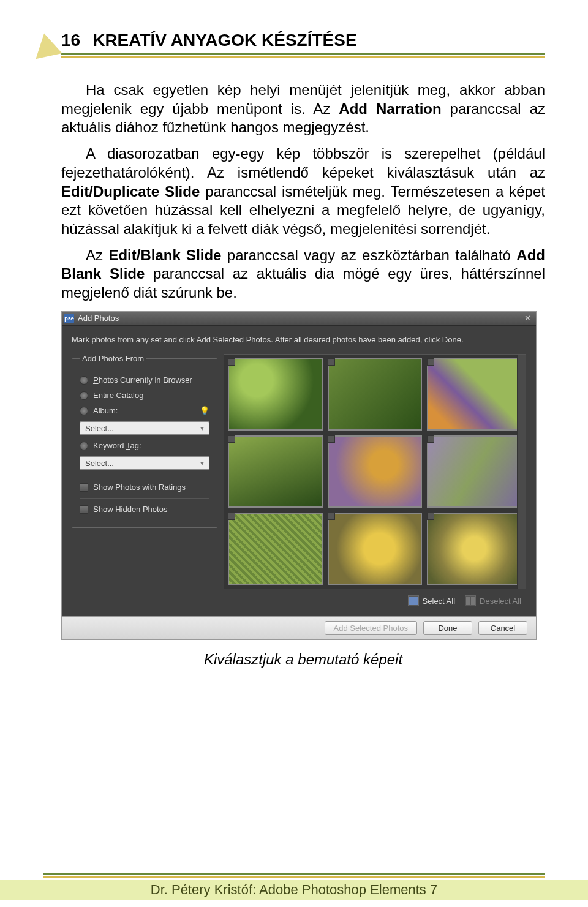 This screenshot has width=588, height=907. Describe the element at coordinates (47, 45) in the screenshot. I see `decorative-triangle` at that location.